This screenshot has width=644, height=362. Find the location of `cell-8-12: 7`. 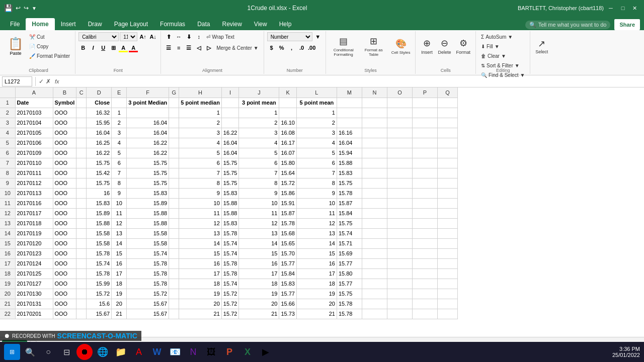

cell-8-12: 7 is located at coordinates (316, 173).